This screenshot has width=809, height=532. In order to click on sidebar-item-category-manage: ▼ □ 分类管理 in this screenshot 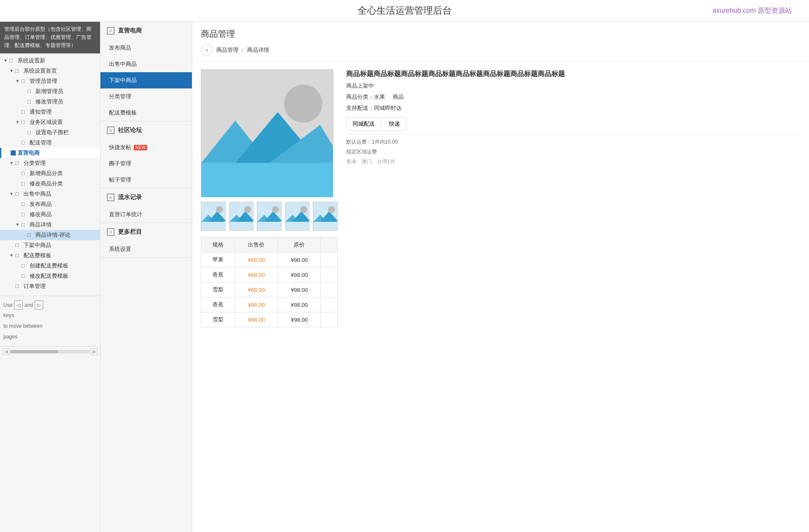, I will do `click(50, 163)`.